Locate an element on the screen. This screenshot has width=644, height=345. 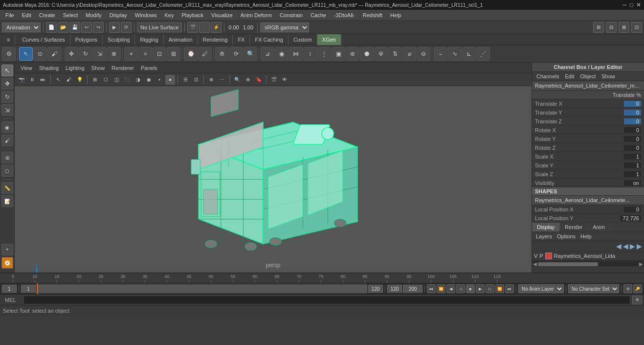
tool3-btn: ⊛ is located at coordinates (353, 54).